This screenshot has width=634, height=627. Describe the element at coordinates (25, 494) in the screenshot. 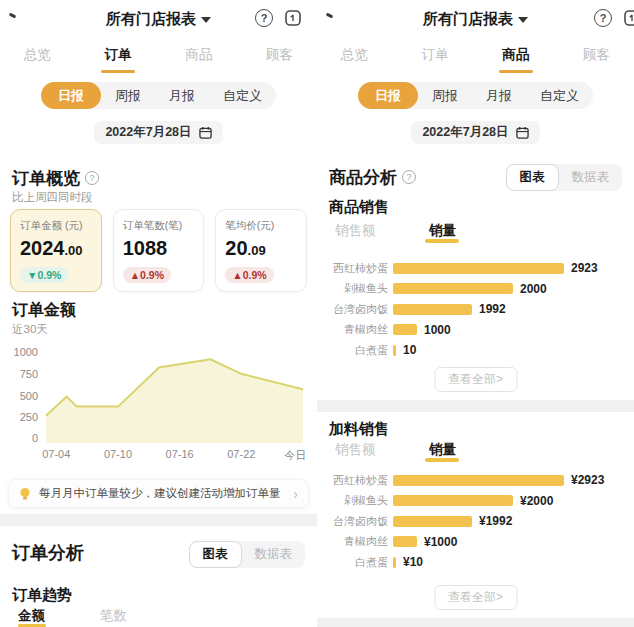

I see `lightbulb-icon` at that location.